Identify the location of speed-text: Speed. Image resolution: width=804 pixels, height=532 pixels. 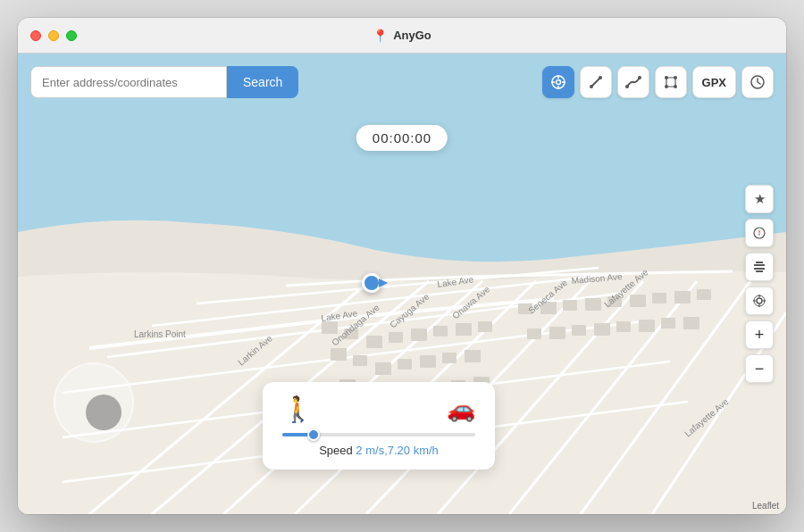
(338, 450).